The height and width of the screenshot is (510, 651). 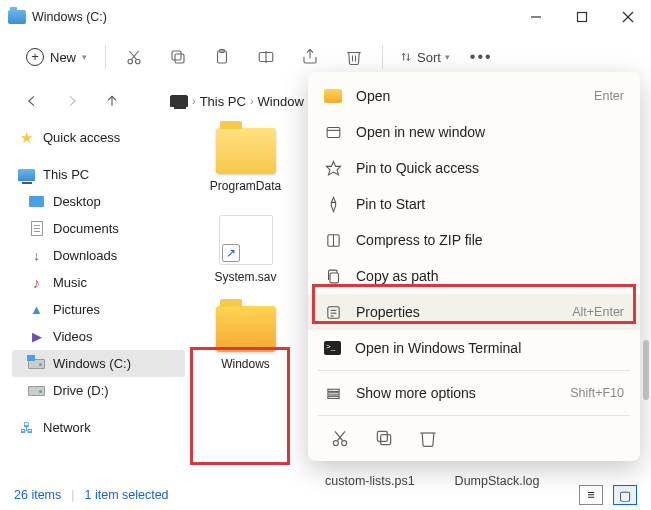 What do you see at coordinates (628, 17) in the screenshot?
I see `close-button` at bounding box center [628, 17].